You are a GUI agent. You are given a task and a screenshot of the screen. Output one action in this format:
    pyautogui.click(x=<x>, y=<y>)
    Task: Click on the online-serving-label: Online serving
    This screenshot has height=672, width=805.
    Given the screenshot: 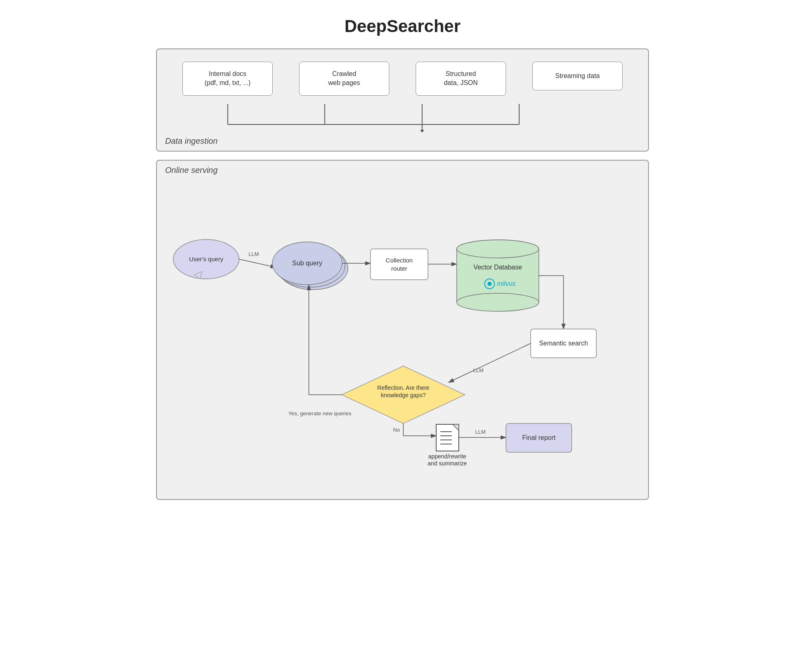 What is the action you would take?
    pyautogui.click(x=191, y=170)
    